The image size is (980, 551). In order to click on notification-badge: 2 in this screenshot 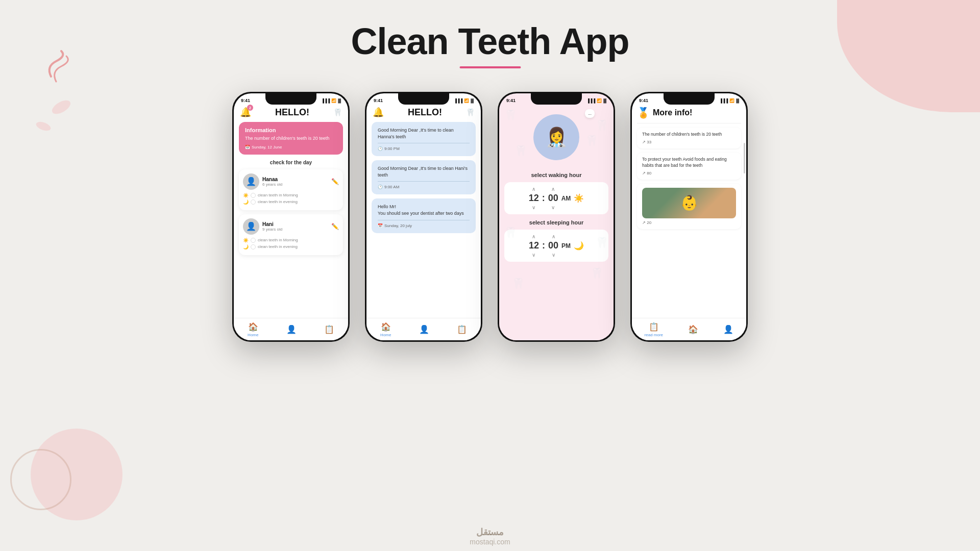, I will do `click(250, 108)`.